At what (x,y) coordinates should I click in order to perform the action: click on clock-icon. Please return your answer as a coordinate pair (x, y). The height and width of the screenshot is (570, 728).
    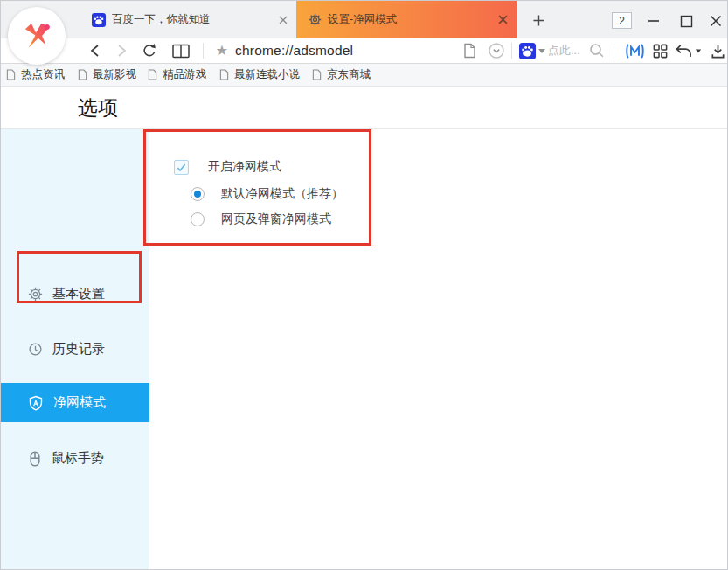
    Looking at the image, I should click on (35, 350).